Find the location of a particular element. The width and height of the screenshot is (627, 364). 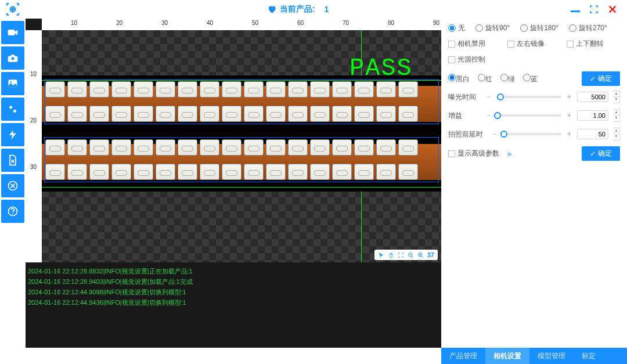

title-bar: 当前产品: 1 is located at coordinates (314, 9).